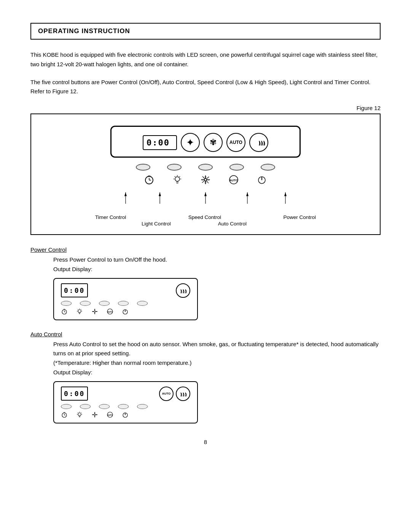 The image size is (411, 532). Describe the element at coordinates (80, 312) in the screenshot. I see `p-light-icon` at that location.